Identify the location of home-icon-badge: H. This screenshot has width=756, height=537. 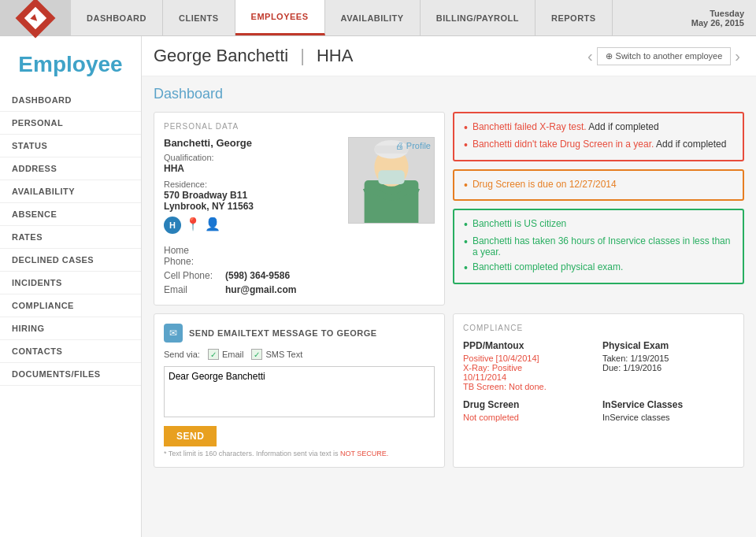
(172, 225).